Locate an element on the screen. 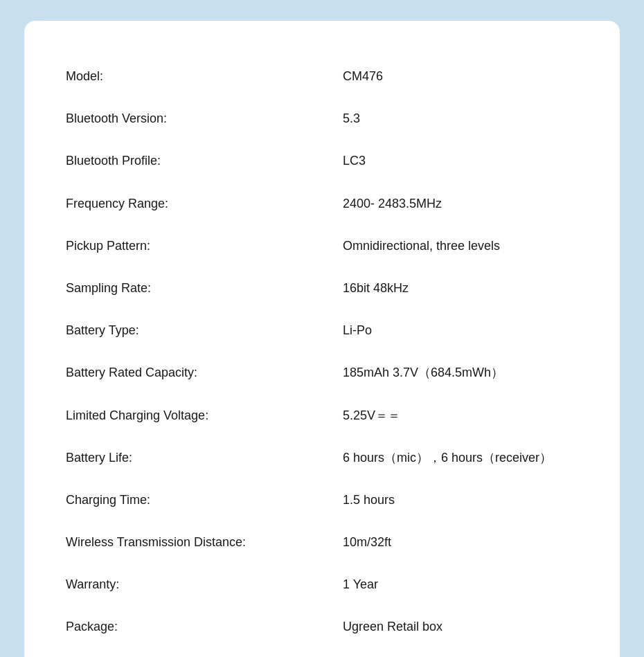 The height and width of the screenshot is (657, 644). spec-label: Wireless Transmission Distance: is located at coordinates (204, 543).